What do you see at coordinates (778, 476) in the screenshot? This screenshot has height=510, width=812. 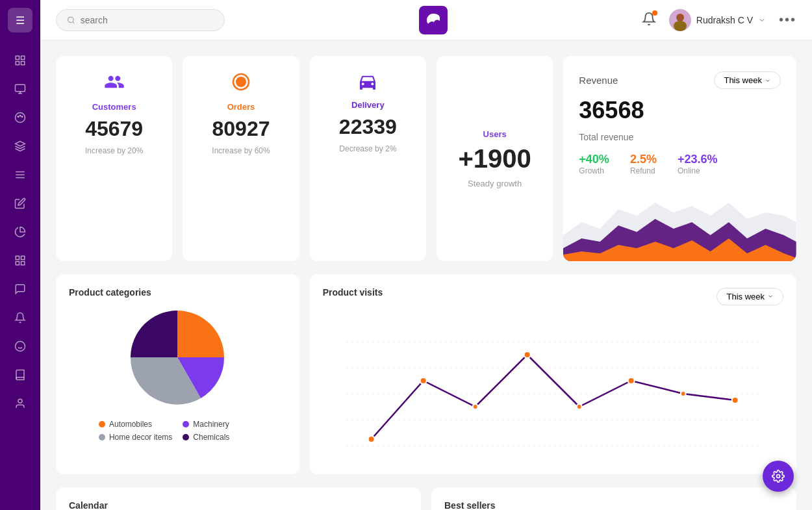 I see `settings-fab` at bounding box center [778, 476].